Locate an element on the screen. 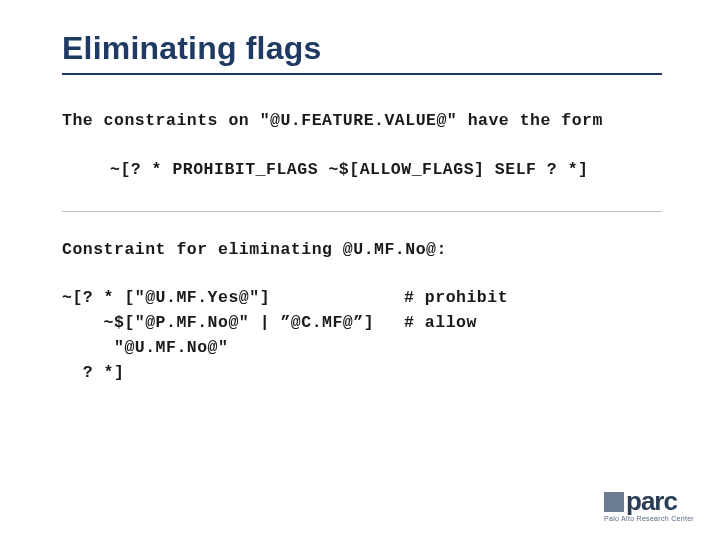 The height and width of the screenshot is (540, 720). example-code: ~[? * ["@U.MF.Yes@"] ~$["@P.MF.No@" | ”@… is located at coordinates (218, 336).